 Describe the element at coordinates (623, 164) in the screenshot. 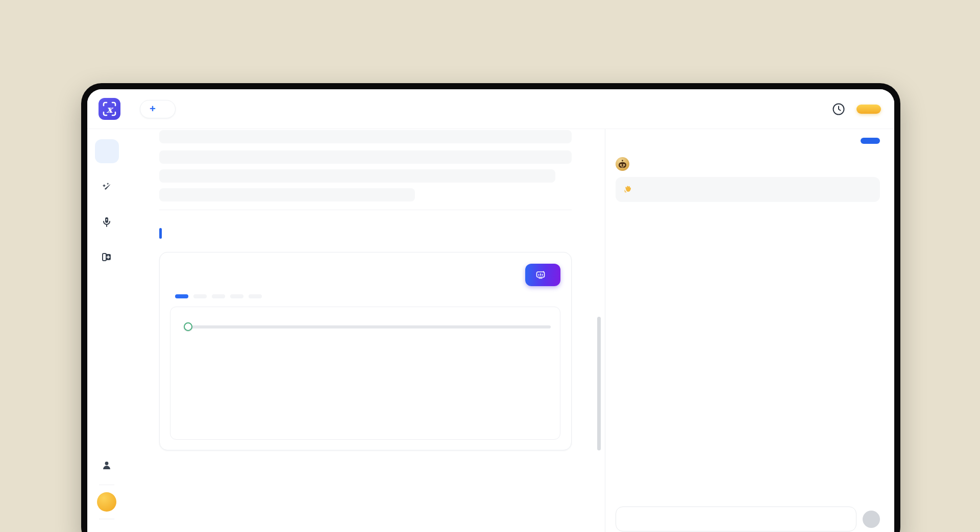

I see `solvi-avatar` at that location.